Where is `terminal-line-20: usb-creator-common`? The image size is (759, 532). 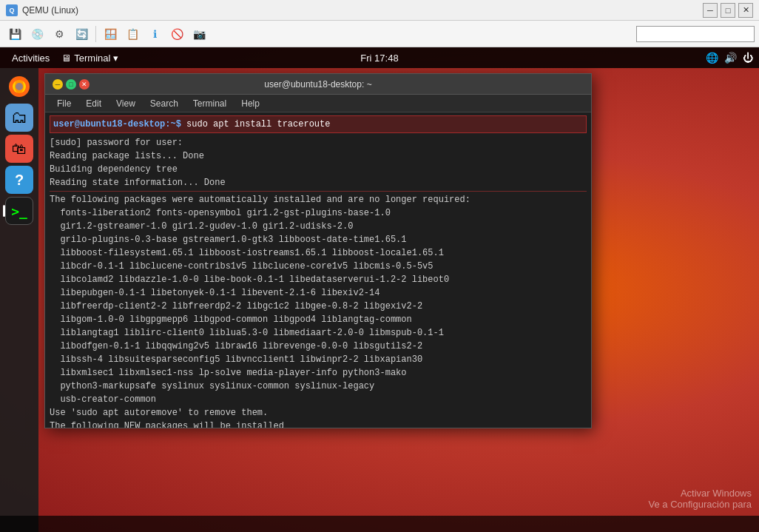 terminal-line-20: usb-creator-common is located at coordinates (318, 400).